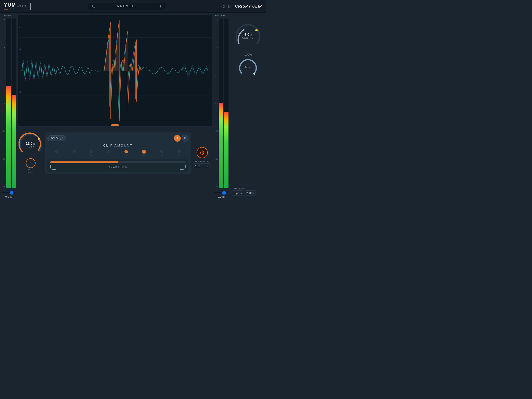 The height and width of the screenshot is (399, 532). What do you see at coordinates (57, 153) in the screenshot?
I see `dot-item-1: 1` at bounding box center [57, 153].